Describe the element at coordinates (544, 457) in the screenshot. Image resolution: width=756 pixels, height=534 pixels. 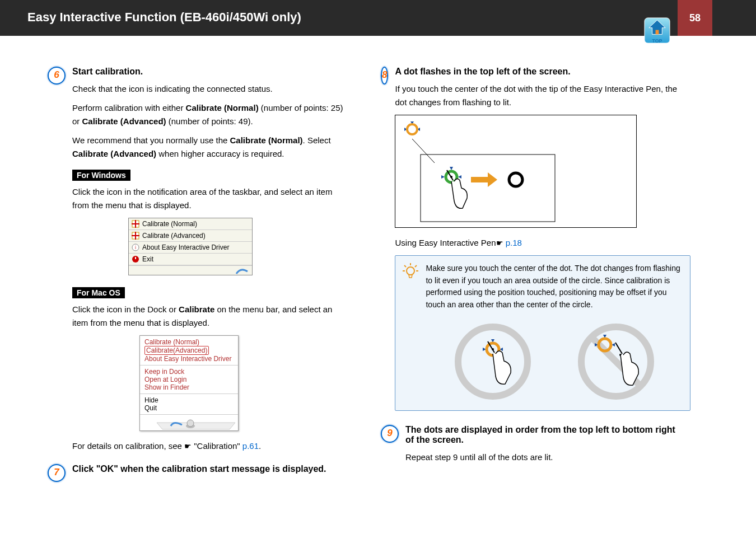
I see `step-9-p1: Repeat step 9 until all of the dots are …` at that location.